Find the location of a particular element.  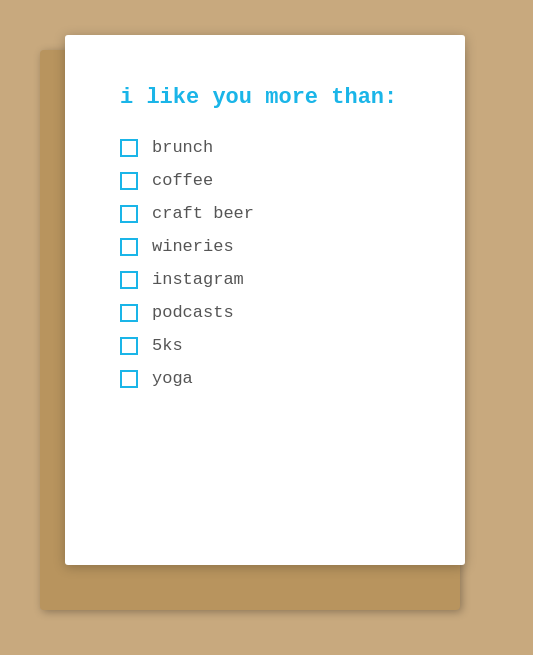

item-label-5ks: 5ks is located at coordinates (168, 346).